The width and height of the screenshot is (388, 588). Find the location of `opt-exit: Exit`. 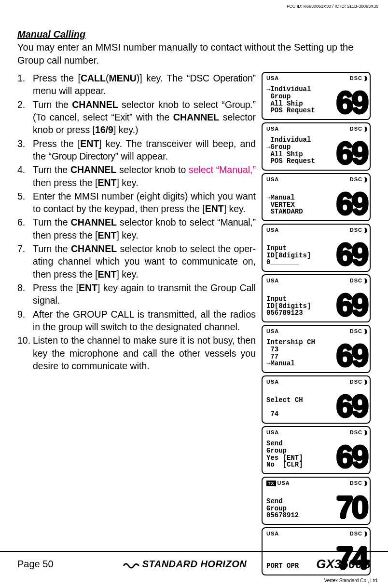

opt-exit: Exit is located at coordinates (122, 117).